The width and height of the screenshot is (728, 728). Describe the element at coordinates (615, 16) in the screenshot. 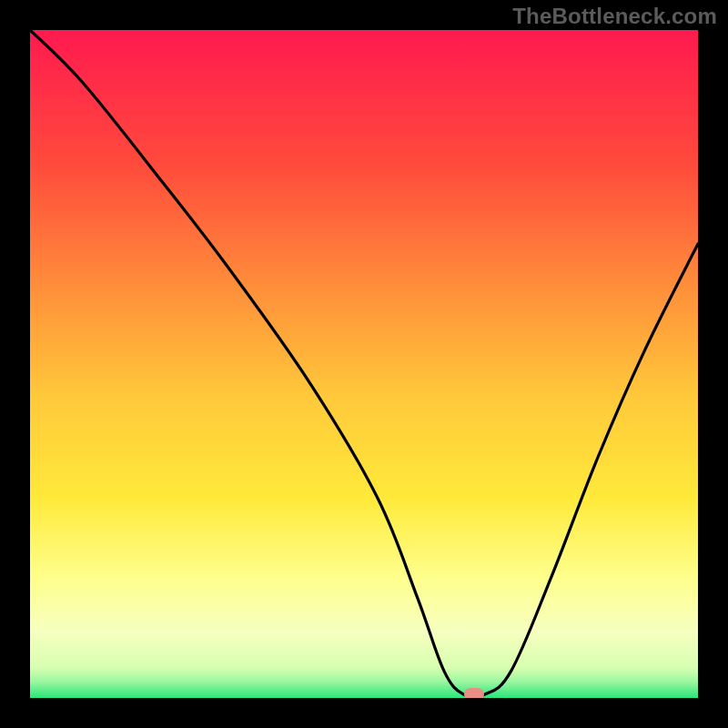

I see `watermark-text: TheBottleneck.com` at that location.